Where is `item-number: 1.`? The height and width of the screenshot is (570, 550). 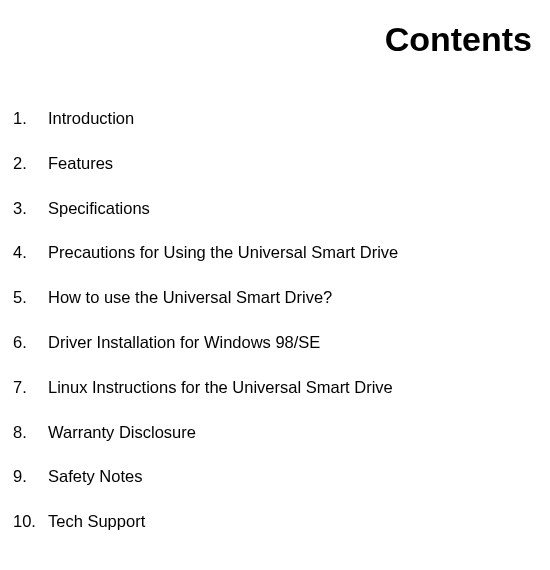 item-number: 1. is located at coordinates (30, 119).